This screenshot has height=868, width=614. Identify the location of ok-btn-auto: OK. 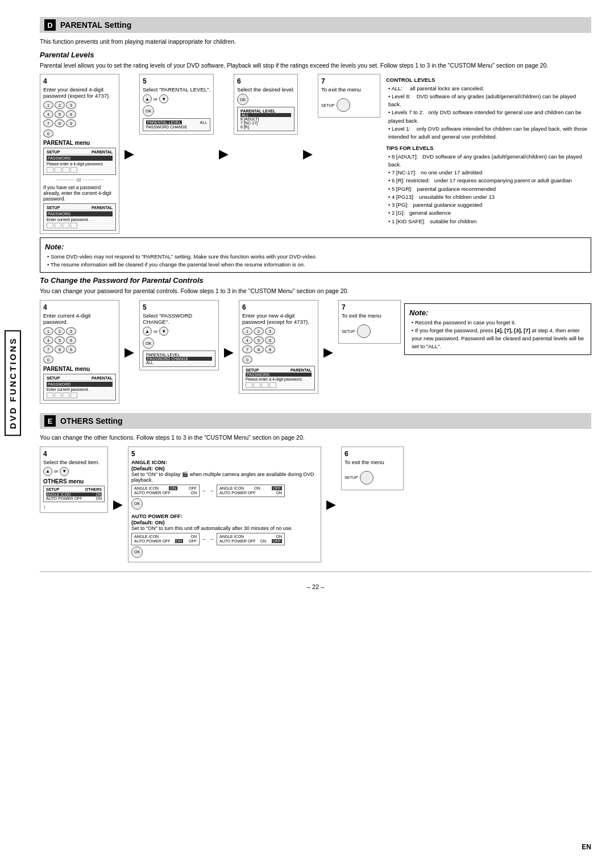
(137, 552).